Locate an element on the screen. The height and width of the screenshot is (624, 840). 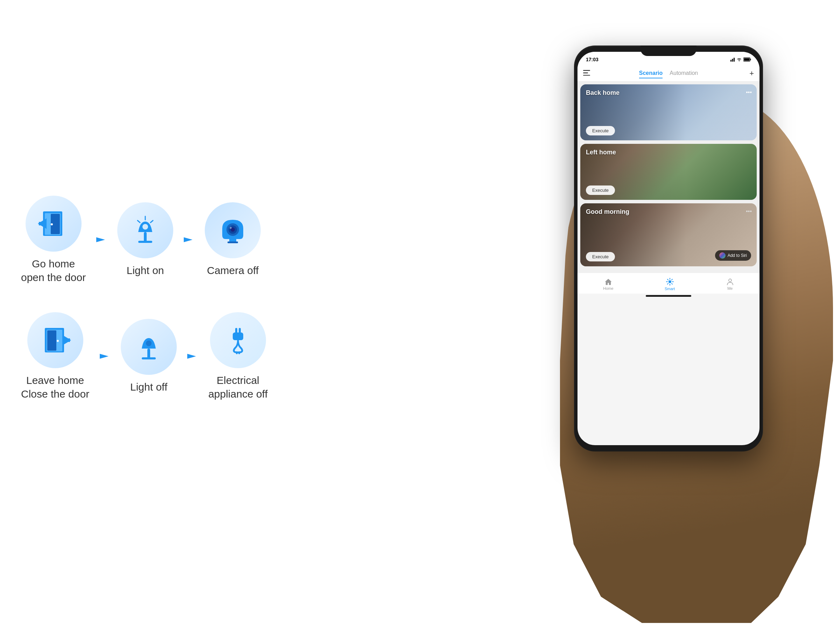
bottom-nav: Home Smart is located at coordinates (669, 283).